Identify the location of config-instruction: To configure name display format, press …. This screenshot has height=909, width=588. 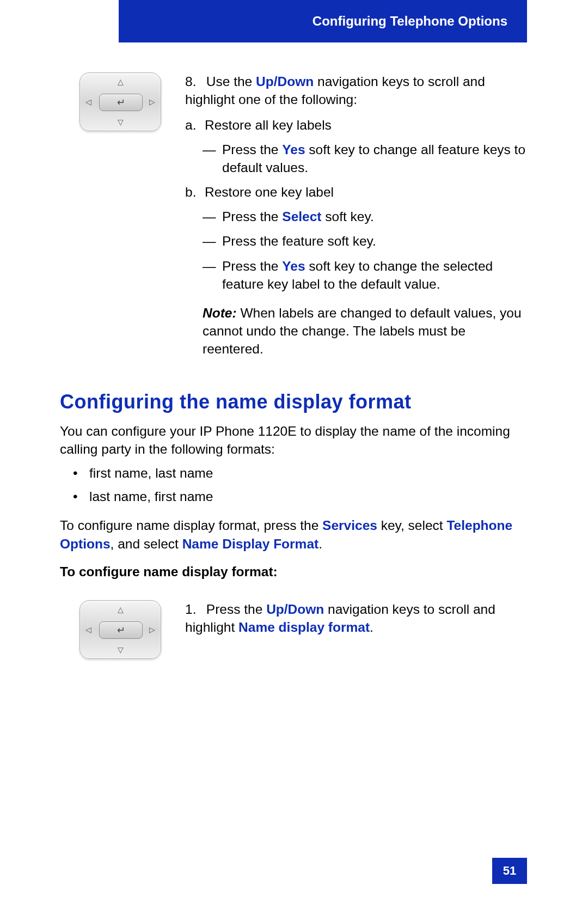
(294, 534).